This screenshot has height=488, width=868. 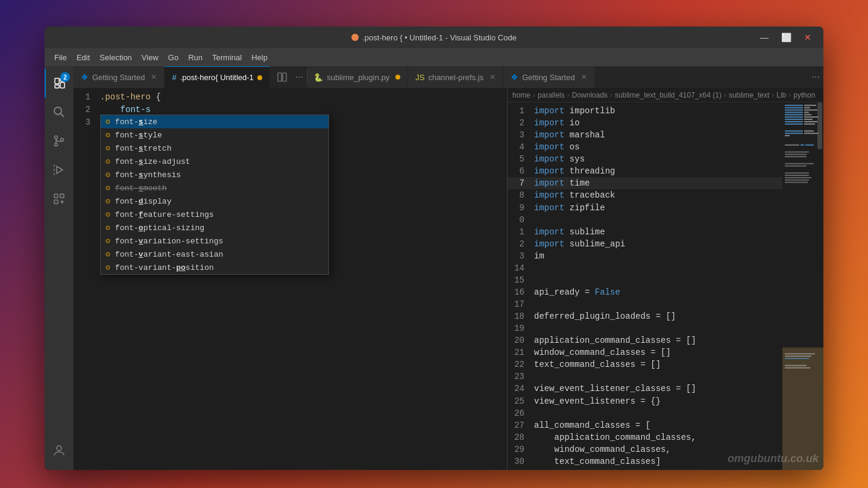 What do you see at coordinates (215, 214) in the screenshot?
I see `autocomplete-item-7: ⚙ font-feature-settings` at bounding box center [215, 214].